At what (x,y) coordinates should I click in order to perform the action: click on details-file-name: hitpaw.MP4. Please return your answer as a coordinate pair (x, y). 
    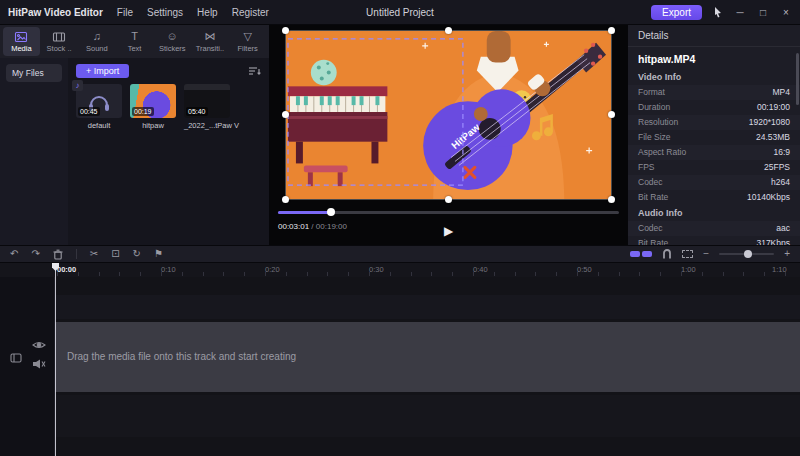
    Looking at the image, I should click on (714, 58).